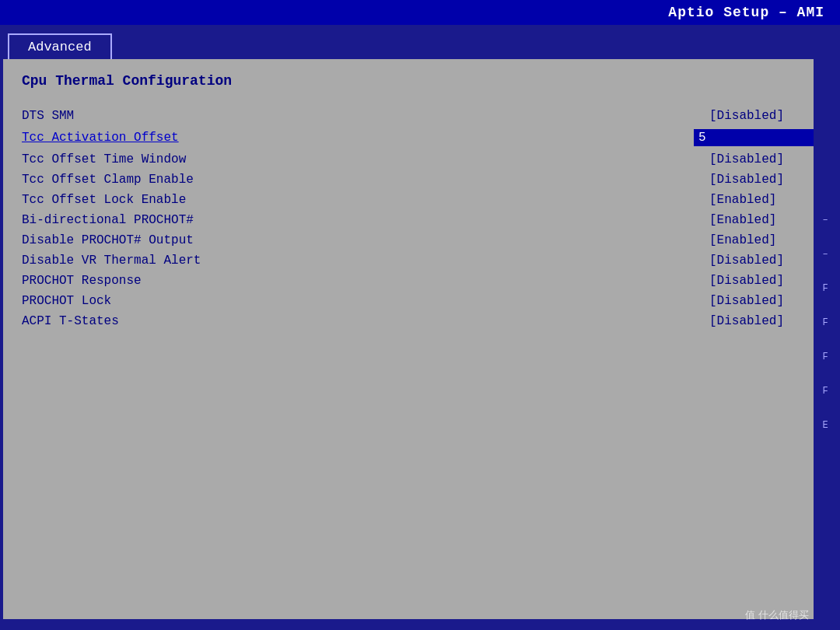 The image size is (840, 630). I want to click on setting-row: ACPI T-States[Disabled], so click(420, 321).